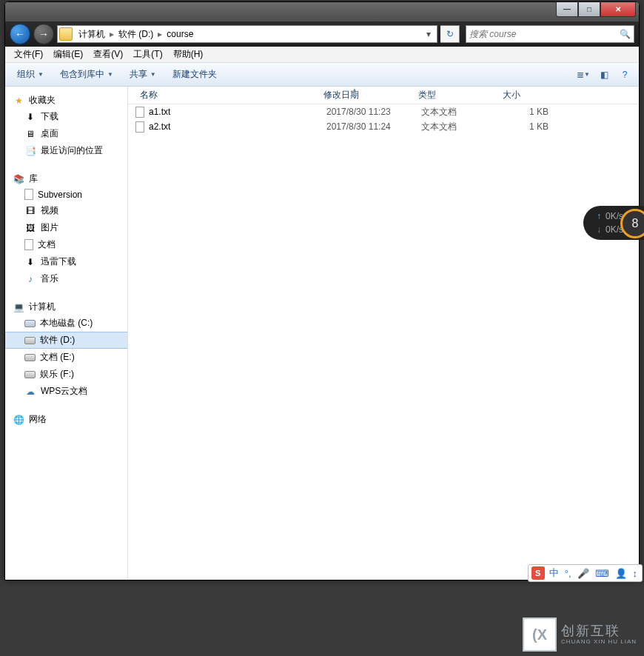 The height and width of the screenshot is (656, 644). I want to click on sidebar-item-music: ♪音乐, so click(67, 278).